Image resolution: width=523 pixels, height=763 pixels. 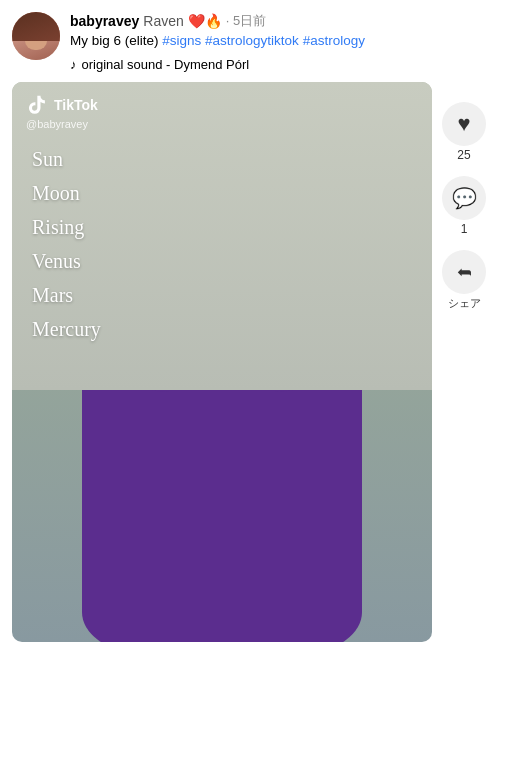 I want to click on astro-line-mercury: Mercury, so click(x=66, y=329).